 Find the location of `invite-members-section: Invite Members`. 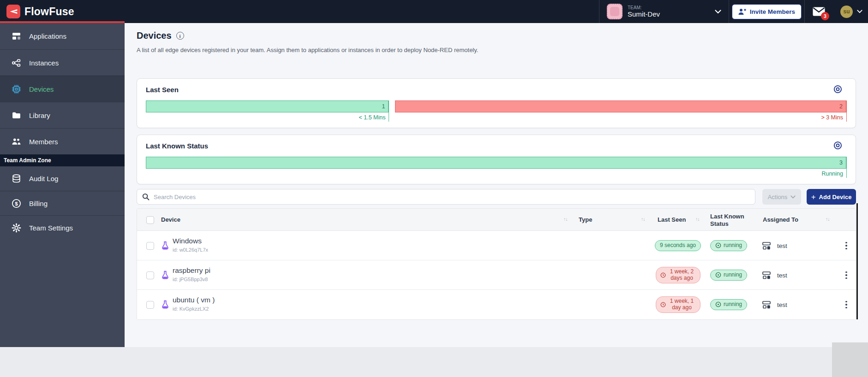

invite-members-section: Invite Members is located at coordinates (766, 12).